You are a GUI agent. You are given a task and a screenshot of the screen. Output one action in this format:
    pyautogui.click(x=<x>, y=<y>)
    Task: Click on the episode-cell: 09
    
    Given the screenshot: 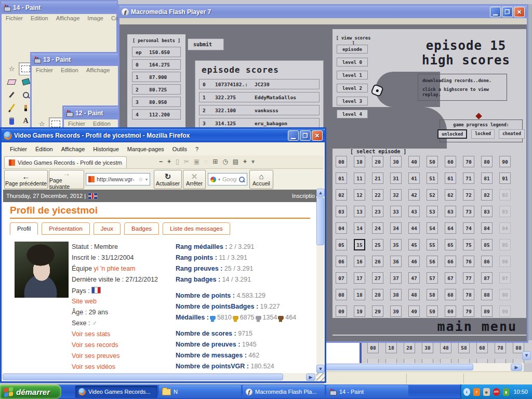 What is the action you would take?
    pyautogui.click(x=341, y=311)
    